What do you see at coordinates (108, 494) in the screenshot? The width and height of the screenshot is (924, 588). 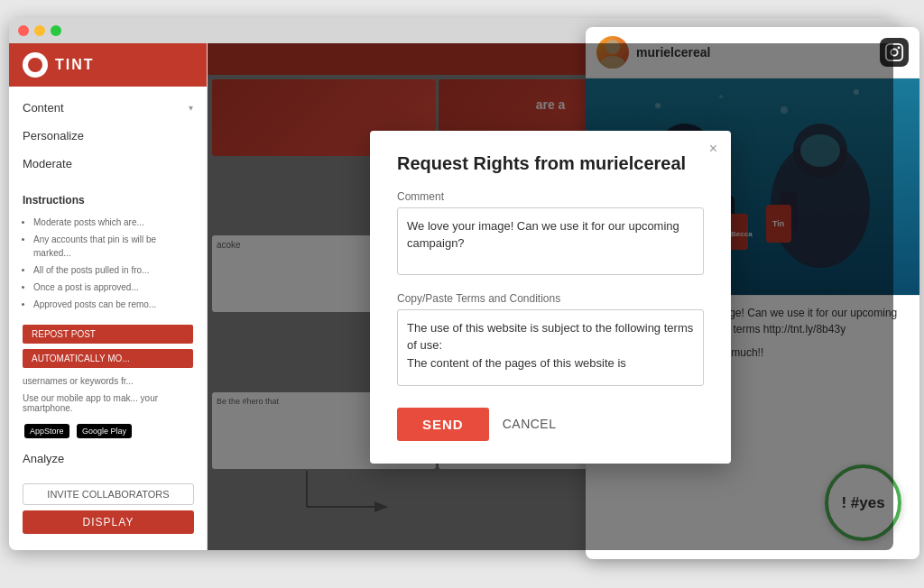 I see `invite-collaborators-button: INVITE COLLABORATORS` at bounding box center [108, 494].